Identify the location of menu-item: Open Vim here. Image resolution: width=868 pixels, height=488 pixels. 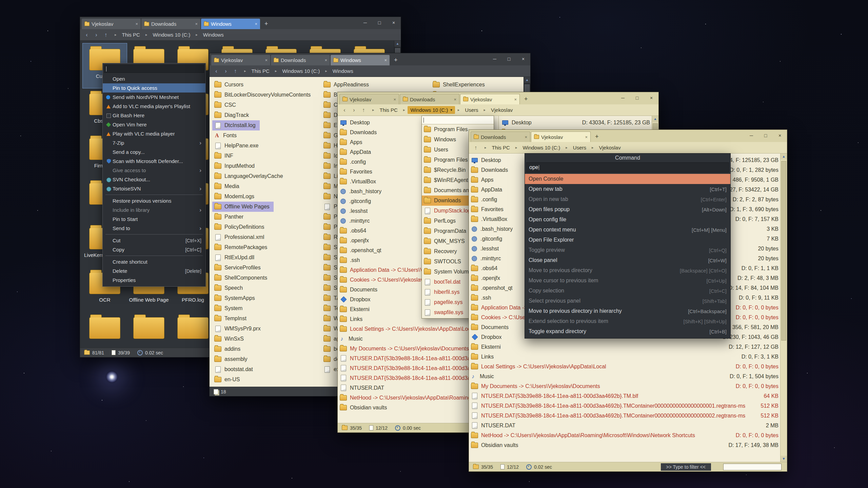
(154, 125).